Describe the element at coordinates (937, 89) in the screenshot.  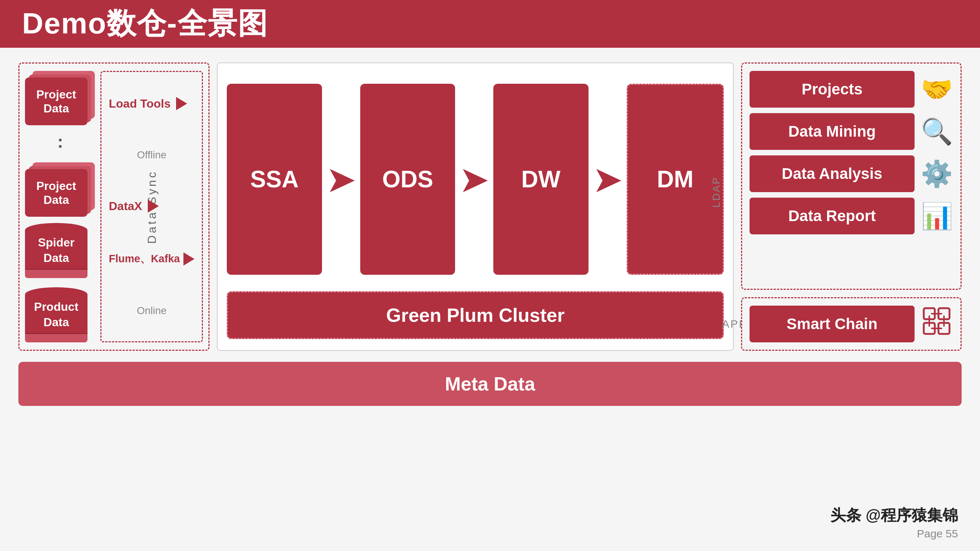
I see `projects-icon: 🤝` at that location.